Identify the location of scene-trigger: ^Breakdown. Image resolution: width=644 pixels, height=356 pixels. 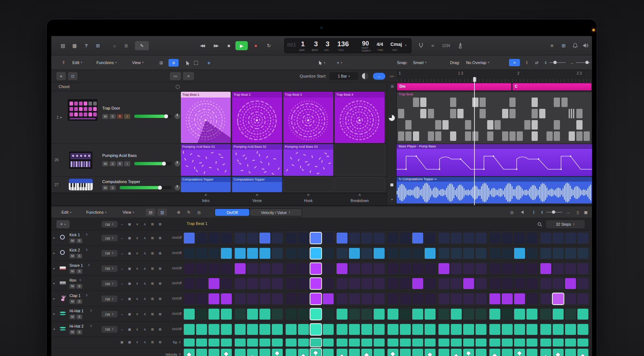
(359, 199).